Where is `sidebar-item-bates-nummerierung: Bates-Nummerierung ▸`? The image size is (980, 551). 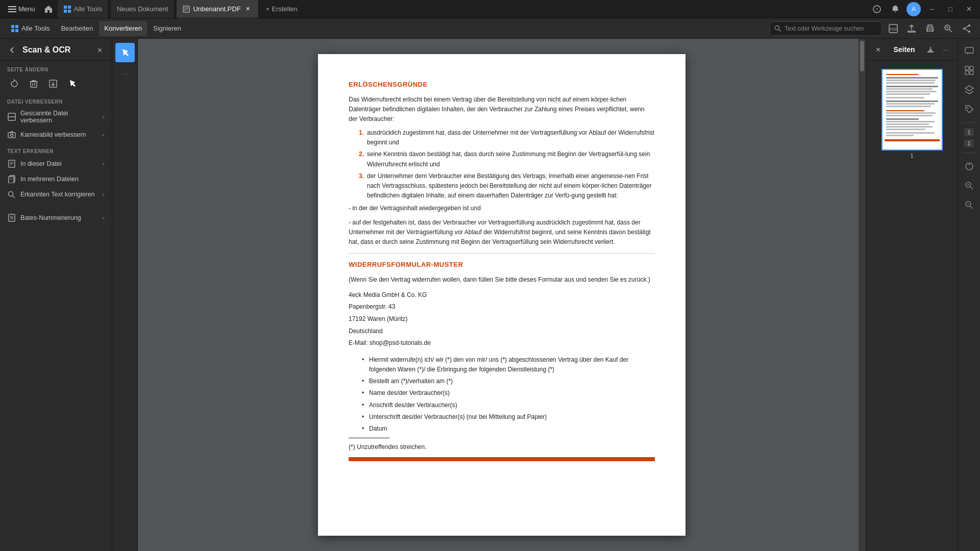
sidebar-item-bates-nummerierung: Bates-Nummerierung ▸ is located at coordinates (56, 218).